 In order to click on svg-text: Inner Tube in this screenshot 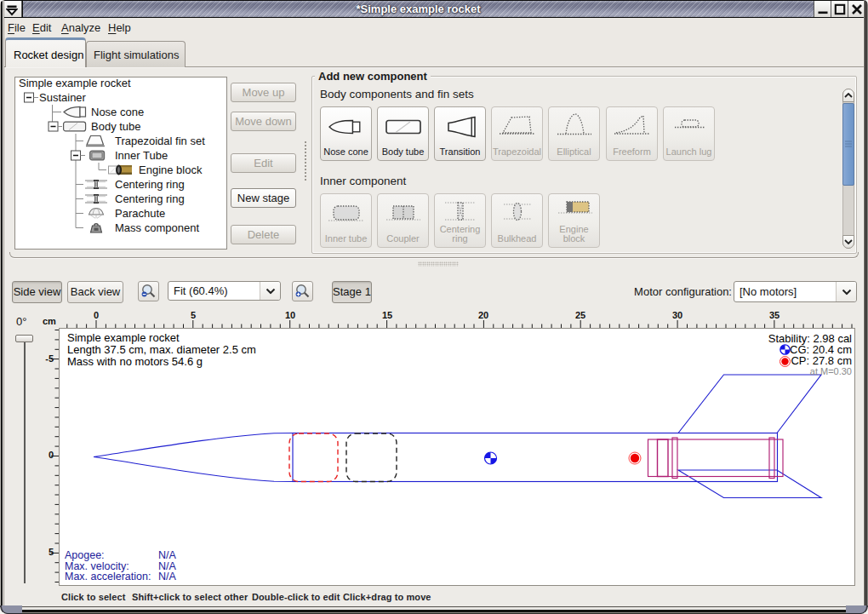, I will do `click(141, 155)`.